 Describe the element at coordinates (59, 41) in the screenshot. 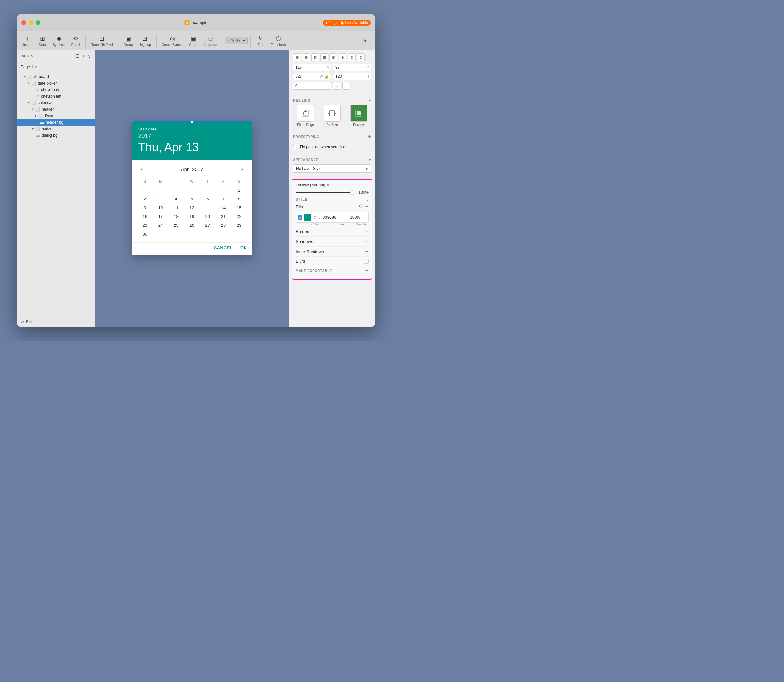

I see `symbols-button: ◈ Symbols` at that location.